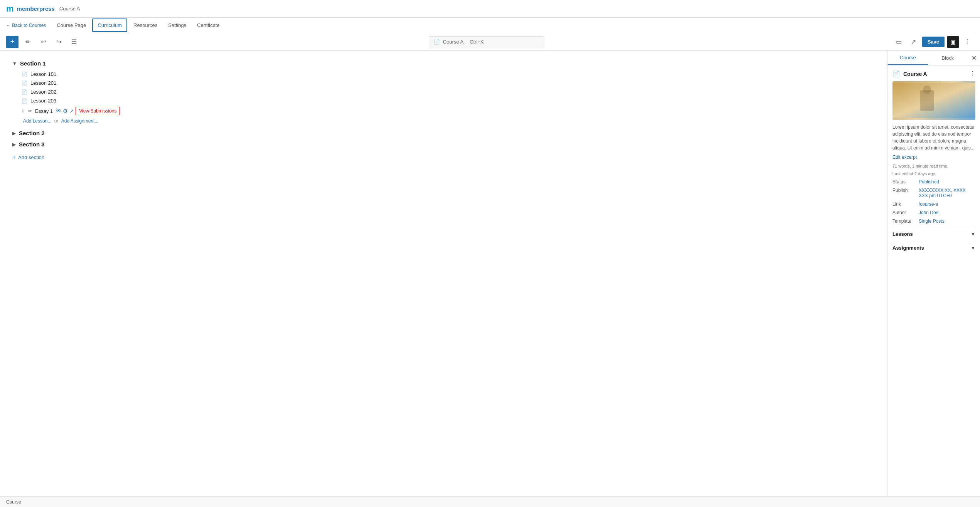 The image size is (980, 507). Describe the element at coordinates (934, 157) in the screenshot. I see `edit-excerpt-link: Edit excerpt` at that location.